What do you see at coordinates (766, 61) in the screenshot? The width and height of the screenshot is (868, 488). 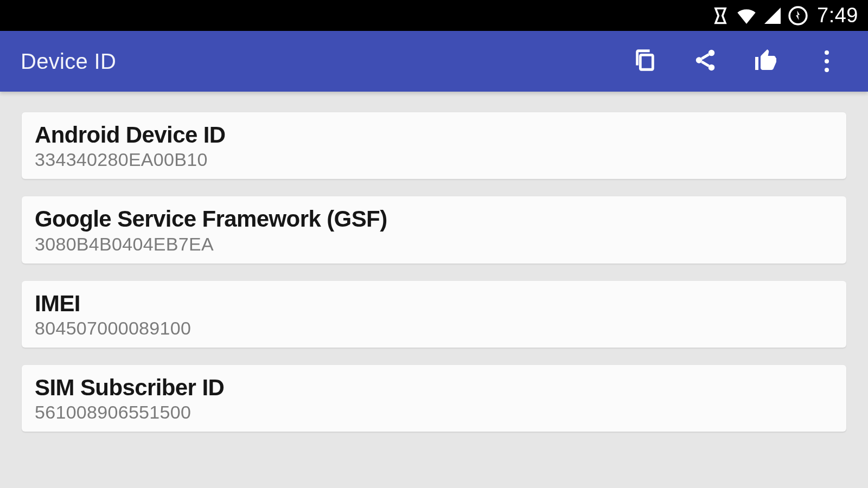 I see `thumbs-up-icon` at bounding box center [766, 61].